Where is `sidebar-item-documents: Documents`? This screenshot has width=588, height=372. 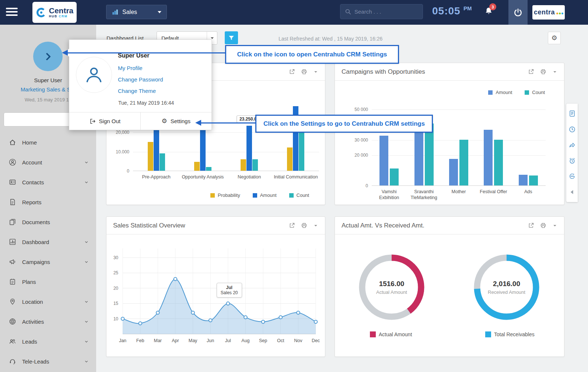 sidebar-item-documents: Documents is located at coordinates (48, 222).